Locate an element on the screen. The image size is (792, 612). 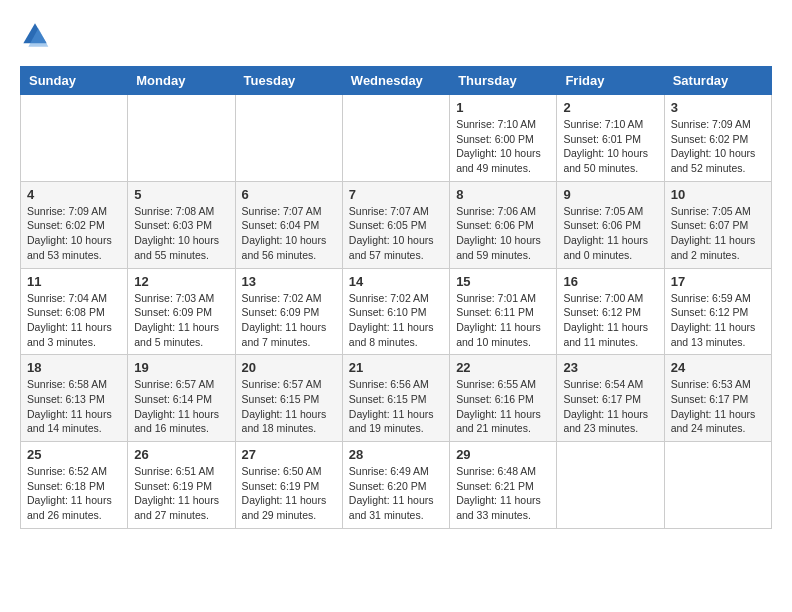
week-row-2: 4Sunrise: 7:09 AM Sunset: 6:02 PM Daylig… is located at coordinates (396, 224).